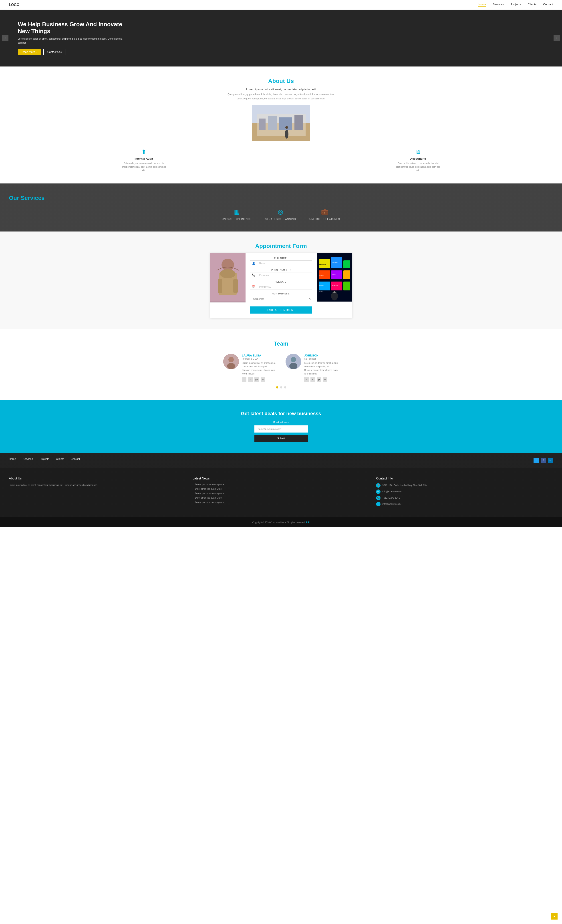 The image size is (562, 924). I want to click on nav-projects: Projects, so click(516, 4).